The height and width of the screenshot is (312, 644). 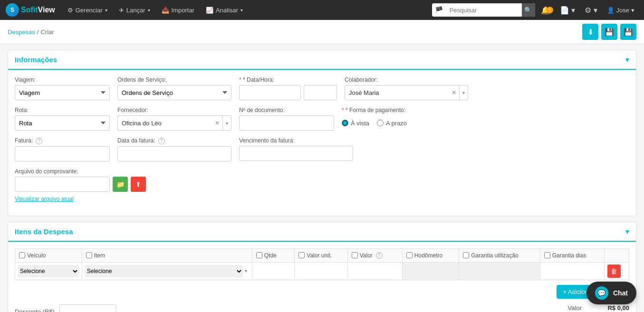 I want to click on arquivo-input: Boleto.jpg, so click(x=62, y=184).